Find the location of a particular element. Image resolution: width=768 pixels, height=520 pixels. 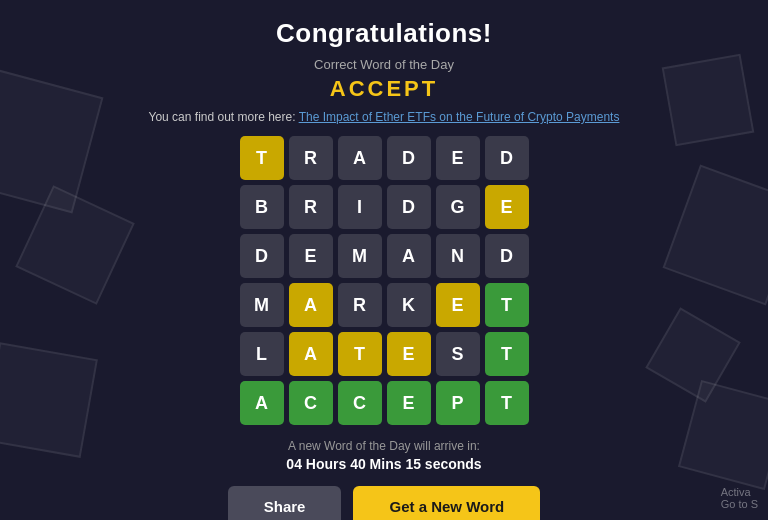

article-link: The Impact of Ether ETFs on the Future o… is located at coordinates (460, 117).